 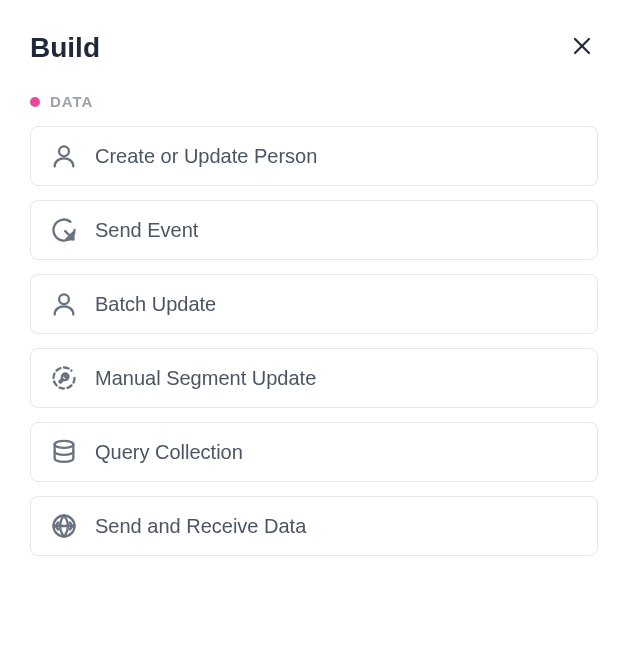 I want to click on action-label: Send Event, so click(x=146, y=230).